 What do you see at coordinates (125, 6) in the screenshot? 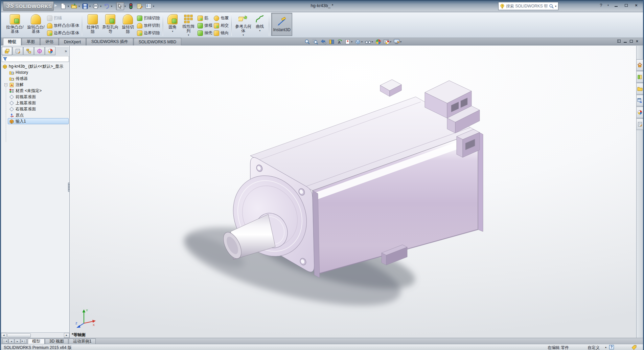
I see `select-caret: ▾` at bounding box center [125, 6].